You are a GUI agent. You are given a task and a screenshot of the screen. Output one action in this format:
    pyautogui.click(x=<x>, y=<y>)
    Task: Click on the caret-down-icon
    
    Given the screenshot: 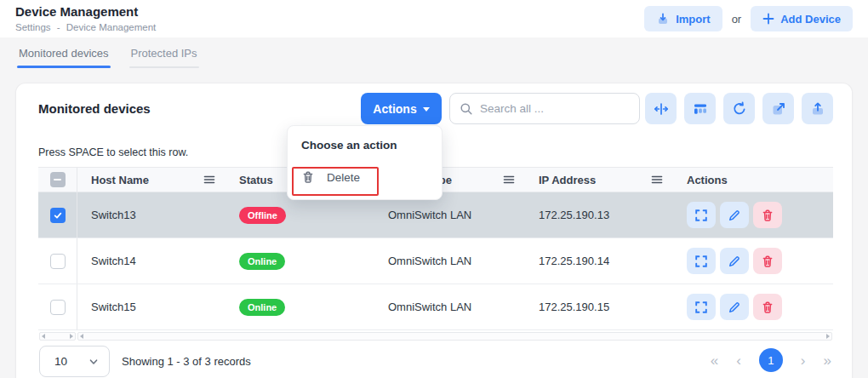 What is the action you would take?
    pyautogui.click(x=426, y=109)
    